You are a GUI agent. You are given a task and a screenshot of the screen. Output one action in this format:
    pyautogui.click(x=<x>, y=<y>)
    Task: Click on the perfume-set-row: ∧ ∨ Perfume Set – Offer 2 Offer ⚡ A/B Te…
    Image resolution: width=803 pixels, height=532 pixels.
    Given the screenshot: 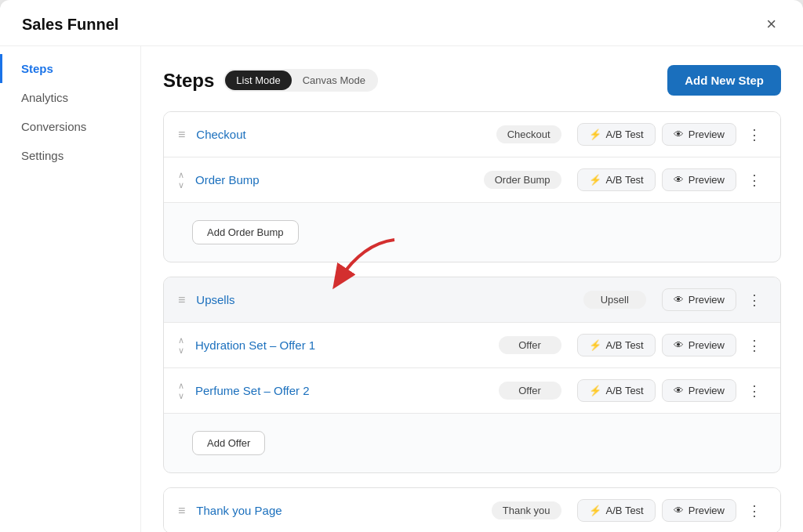 What is the action you would take?
    pyautogui.click(x=472, y=391)
    